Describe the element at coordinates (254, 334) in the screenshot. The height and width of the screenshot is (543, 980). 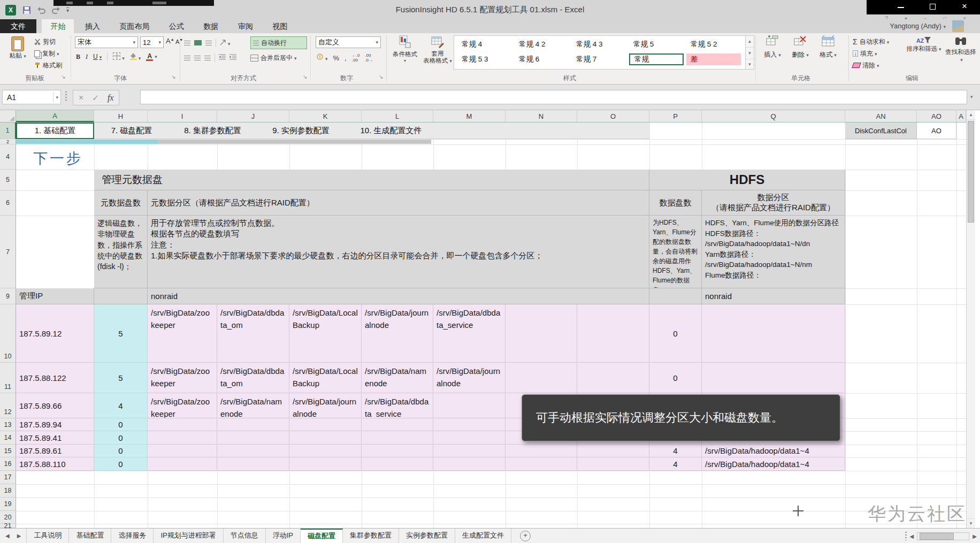
I see `cell-partition: /srv/BigData/dbdata_om` at that location.